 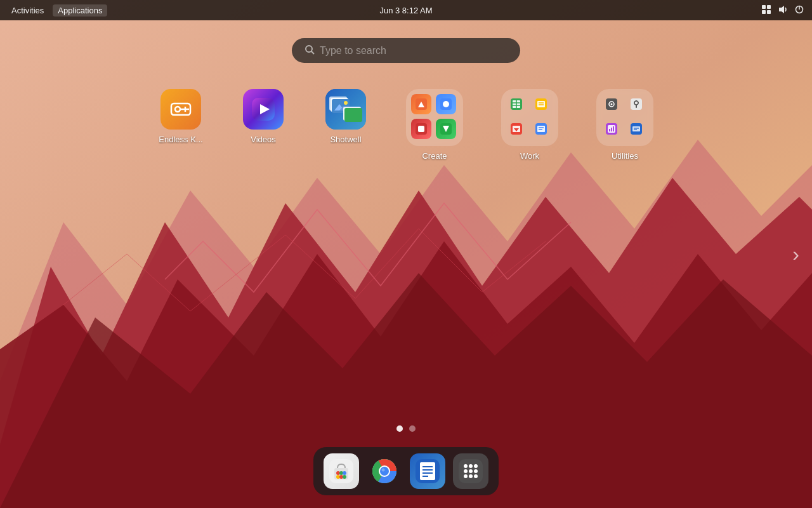 I want to click on topbar-left: Activities Applications, so click(x=57, y=10).